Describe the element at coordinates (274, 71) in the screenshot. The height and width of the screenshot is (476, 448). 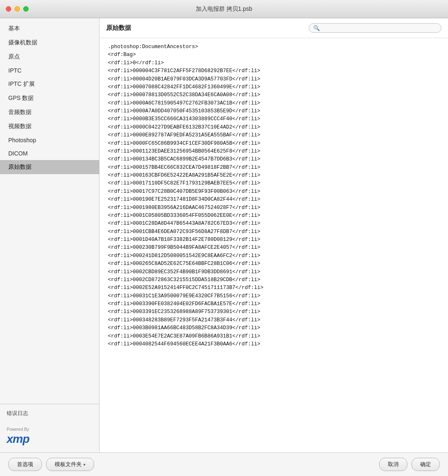
I see `data-line-3: <rdf:li>000004C3F781C2AFF5F278D68292B7EE…` at that location.